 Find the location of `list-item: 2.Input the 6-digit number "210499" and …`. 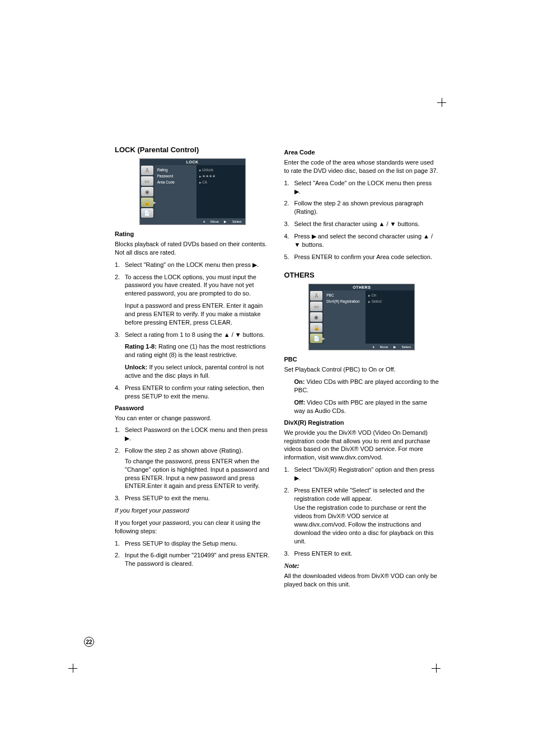

list-item: 2.Input the 6-digit number "210499" and … is located at coordinates (193, 560).